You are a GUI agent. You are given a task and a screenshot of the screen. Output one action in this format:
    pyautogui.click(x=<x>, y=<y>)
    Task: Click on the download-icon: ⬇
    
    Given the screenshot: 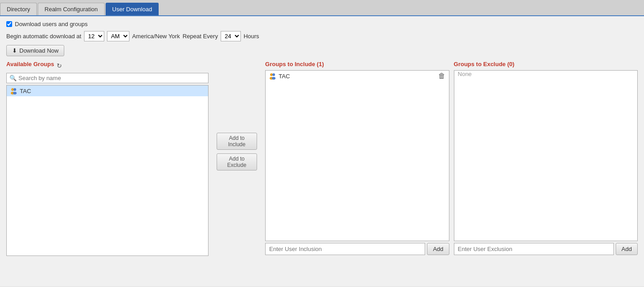 What is the action you would take?
    pyautogui.click(x=14, y=50)
    